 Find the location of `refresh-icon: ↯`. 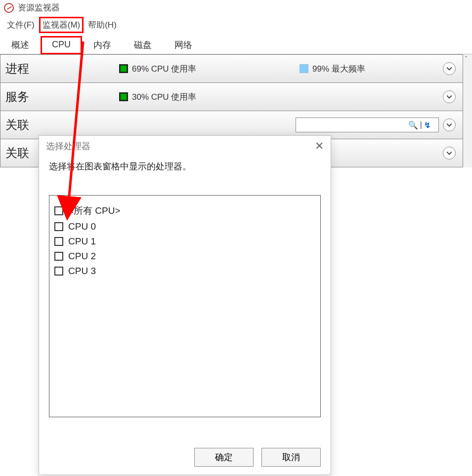

refresh-icon: ↯ is located at coordinates (427, 125).